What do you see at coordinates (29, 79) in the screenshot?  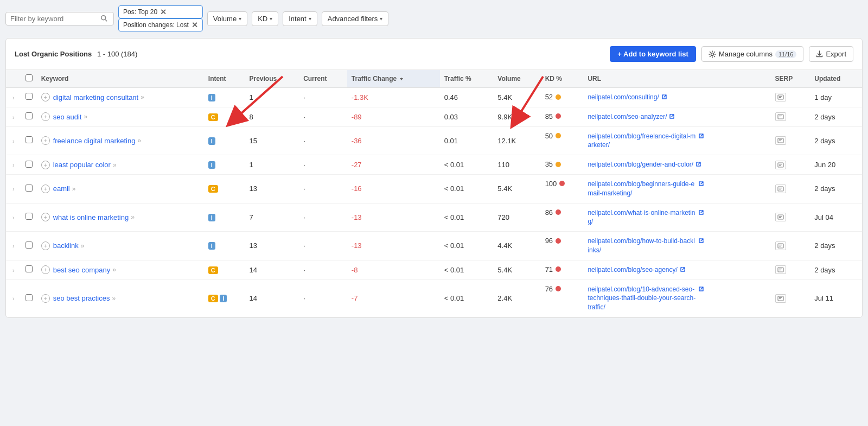 I see `th-checkbox` at bounding box center [29, 79].